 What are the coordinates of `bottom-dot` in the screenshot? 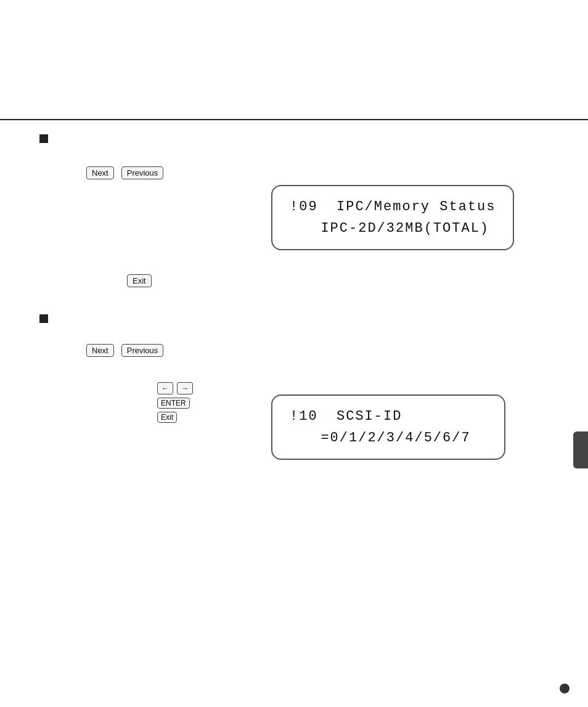 It's located at (565, 689).